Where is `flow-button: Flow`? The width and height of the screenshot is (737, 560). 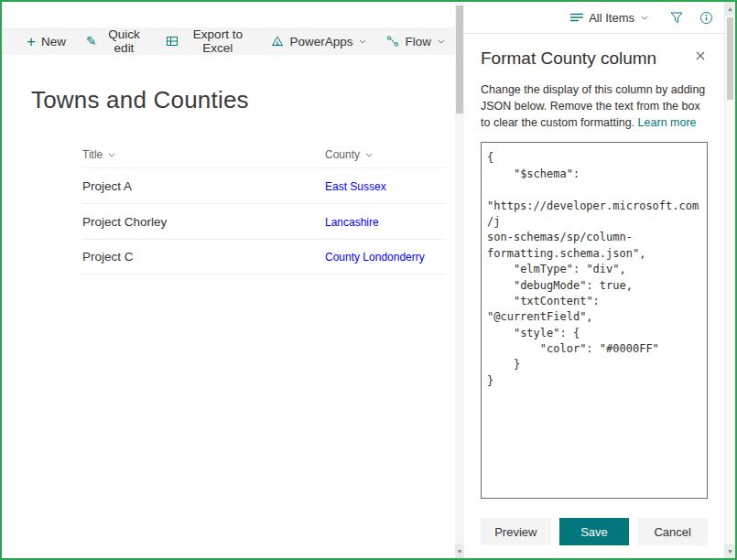
flow-button: Flow is located at coordinates (416, 41).